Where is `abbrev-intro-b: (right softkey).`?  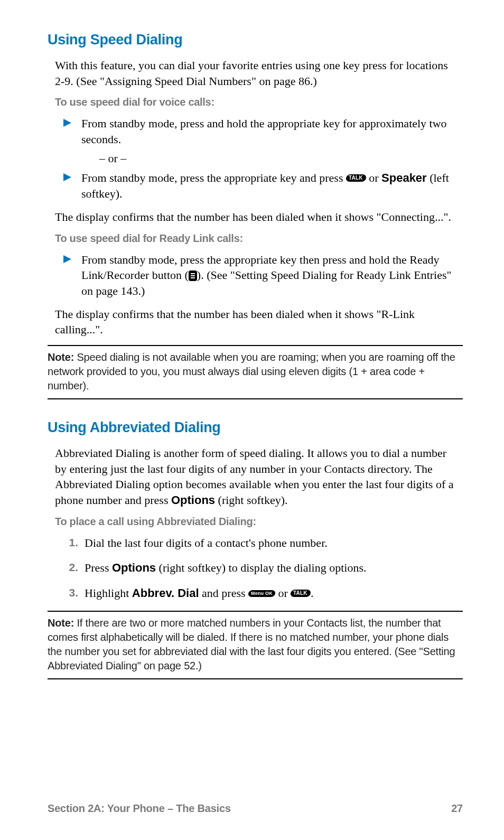
abbrev-intro-b: (right softkey). is located at coordinates (251, 500).